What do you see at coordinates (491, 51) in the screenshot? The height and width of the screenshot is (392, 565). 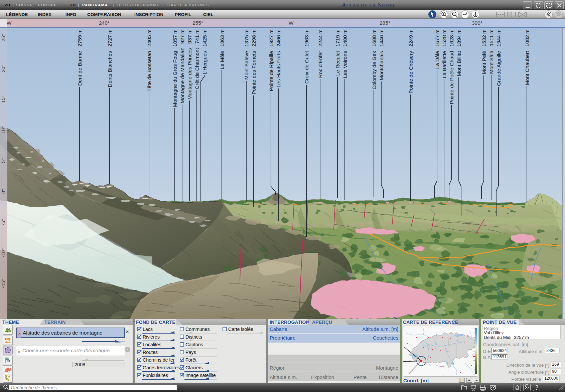 I see `svg-text: Mont Sâla 1511 m` at bounding box center [491, 51].